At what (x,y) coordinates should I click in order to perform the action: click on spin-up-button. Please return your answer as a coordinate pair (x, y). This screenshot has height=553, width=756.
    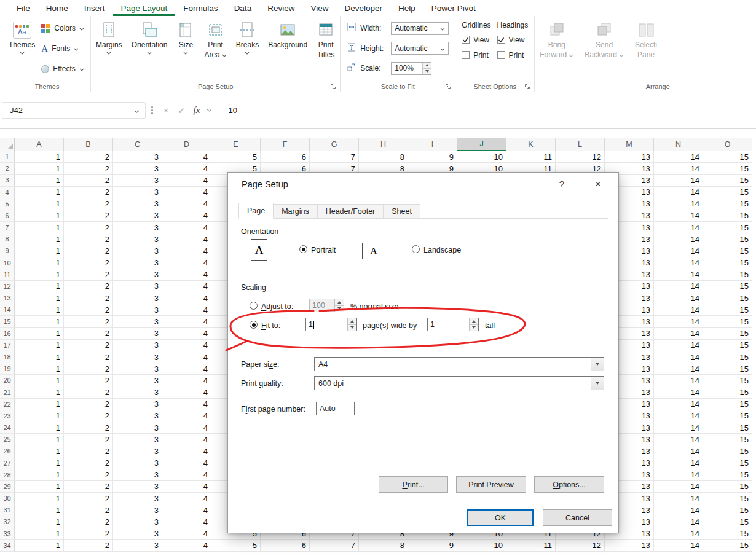
    Looking at the image, I should click on (339, 302).